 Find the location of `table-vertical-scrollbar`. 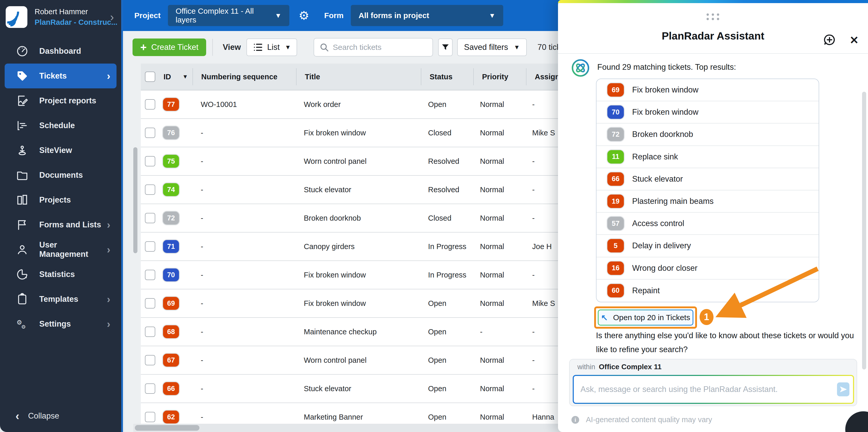

table-vertical-scrollbar is located at coordinates (135, 274).